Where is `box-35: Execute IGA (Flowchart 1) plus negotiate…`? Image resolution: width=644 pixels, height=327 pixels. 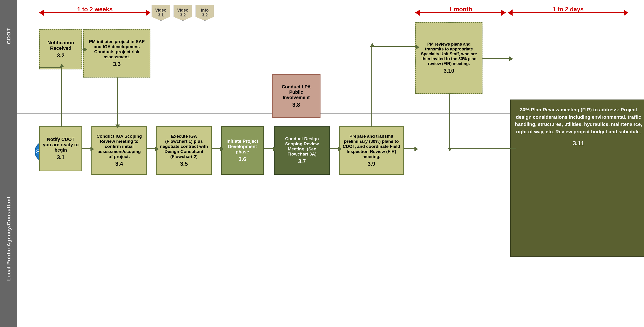 box-35: Execute IGA (Flowchart 1) plus negotiate… is located at coordinates (184, 150).